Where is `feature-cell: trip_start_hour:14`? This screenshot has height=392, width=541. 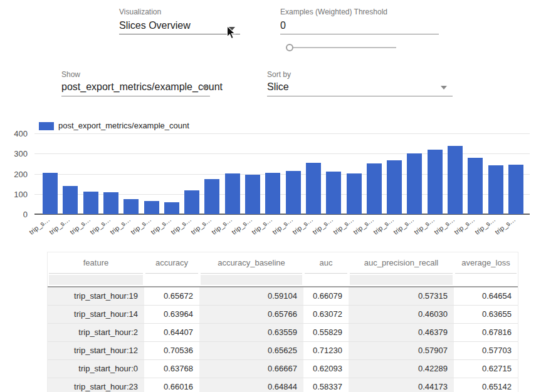
feature-cell: trip_start_hour:14 is located at coordinates (96, 314).